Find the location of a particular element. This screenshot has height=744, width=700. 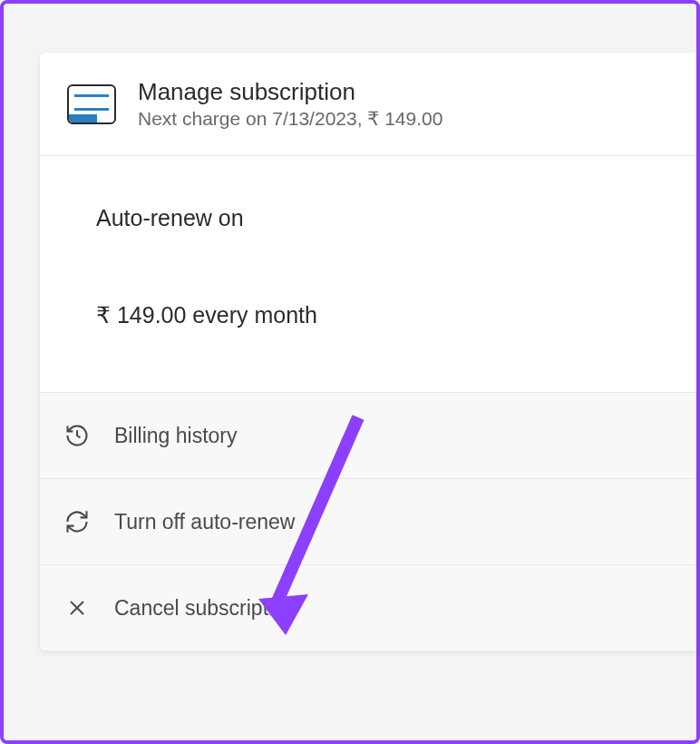

subscription-price: ₹ 149.00 every month is located at coordinates (380, 316).